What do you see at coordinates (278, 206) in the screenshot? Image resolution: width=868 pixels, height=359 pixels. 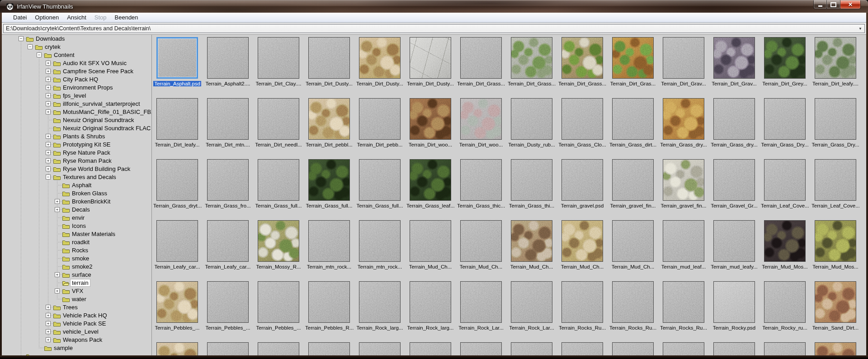 I see `thumbnail-caption: Terrain_Grass_full...` at bounding box center [278, 206].